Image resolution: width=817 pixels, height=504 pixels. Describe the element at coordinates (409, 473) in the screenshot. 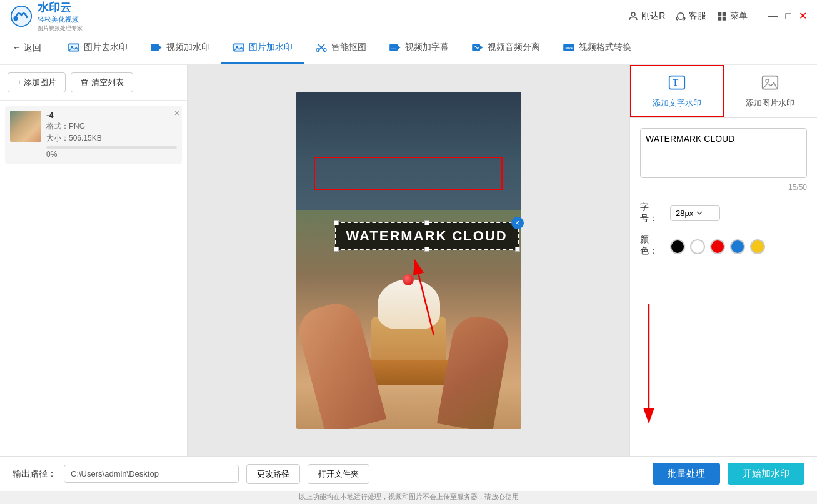

I see `bottom-bar: 输出路径： 更改路径 打开文件夹 批量处理 开始加水印` at that location.